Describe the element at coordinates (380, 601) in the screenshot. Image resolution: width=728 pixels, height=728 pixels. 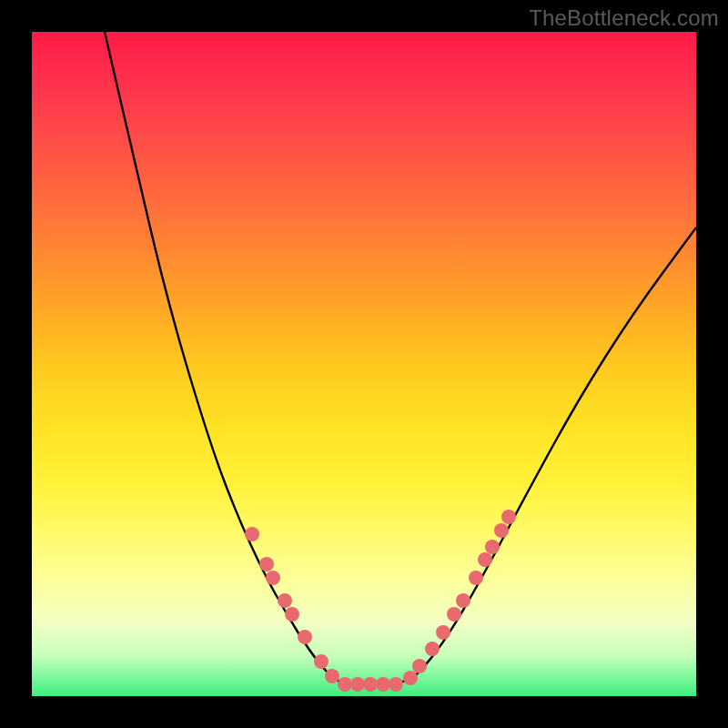
I see `data-dots-group` at that location.